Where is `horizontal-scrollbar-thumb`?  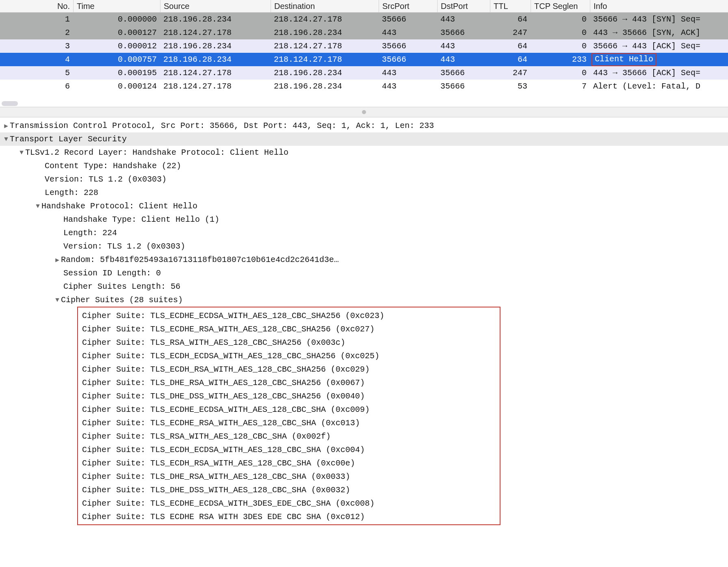
horizontal-scrollbar-thumb is located at coordinates (10, 104).